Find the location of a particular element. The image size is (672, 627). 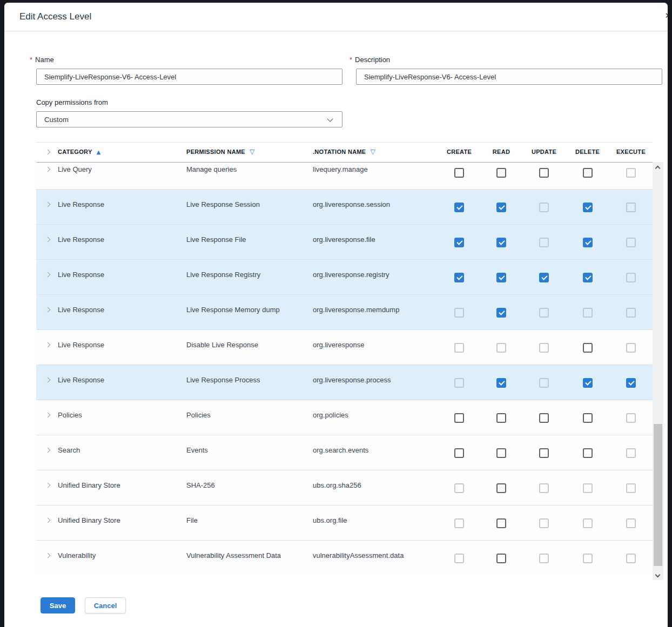

table-row: Live Response Live Response File org.liv… is located at coordinates (345, 242).